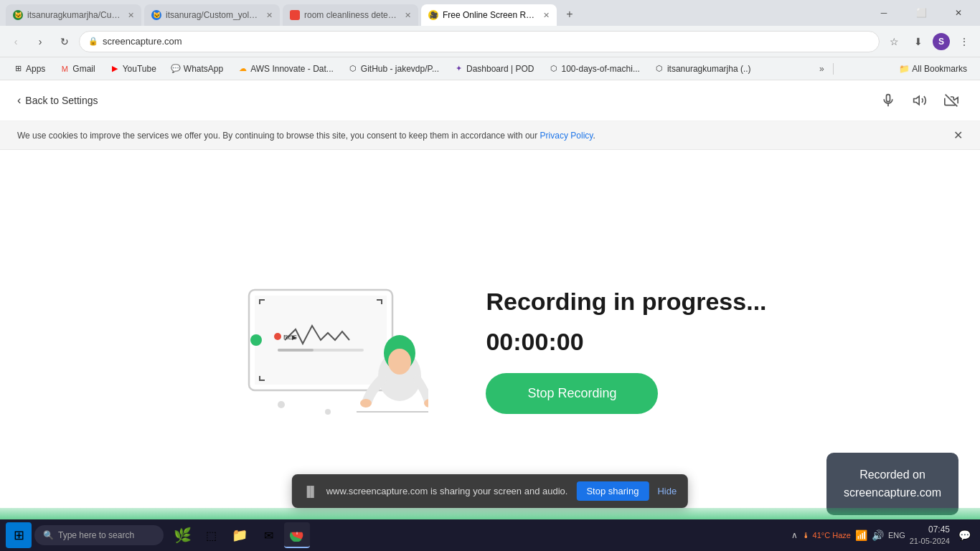 This screenshot has height=551, width=980. Describe the element at coordinates (884, 13) in the screenshot. I see `minimize-button: ─` at that location.